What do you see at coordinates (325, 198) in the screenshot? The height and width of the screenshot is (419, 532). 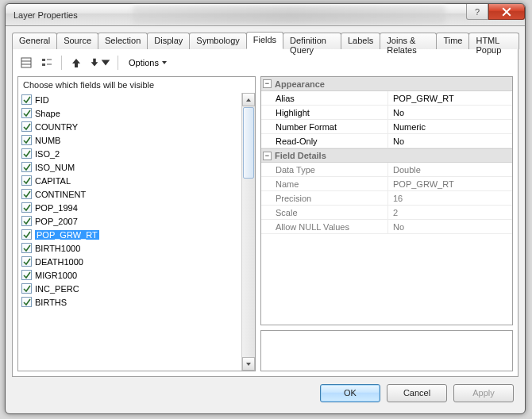 I see `prop-key: Precision` at bounding box center [325, 198].